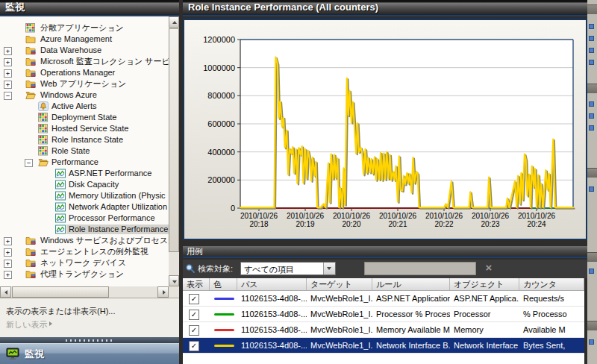  Describe the element at coordinates (384, 298) in the screenshot. I see `legend-row: ✓11026153-4d08-...MvcWebRole1_I...ASP.NE…` at that location.